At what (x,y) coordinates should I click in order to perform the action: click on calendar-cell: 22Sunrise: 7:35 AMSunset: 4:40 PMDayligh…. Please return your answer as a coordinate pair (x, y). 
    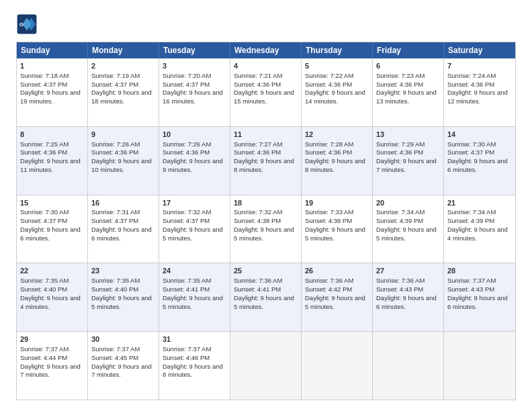
    Looking at the image, I should click on (52, 297).